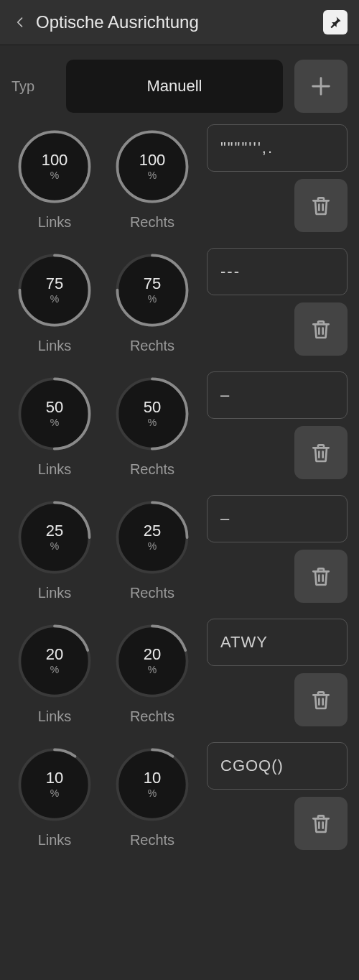  Describe the element at coordinates (55, 290) in the screenshot. I see `left-dial: 75 %` at that location.